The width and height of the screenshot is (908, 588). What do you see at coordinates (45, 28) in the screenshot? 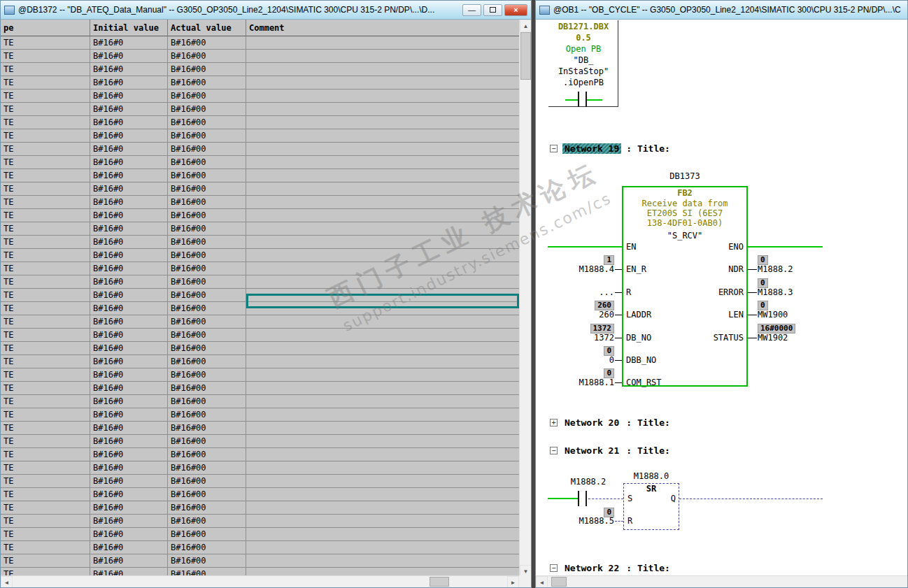
I see `column-header: pe` at bounding box center [45, 28].